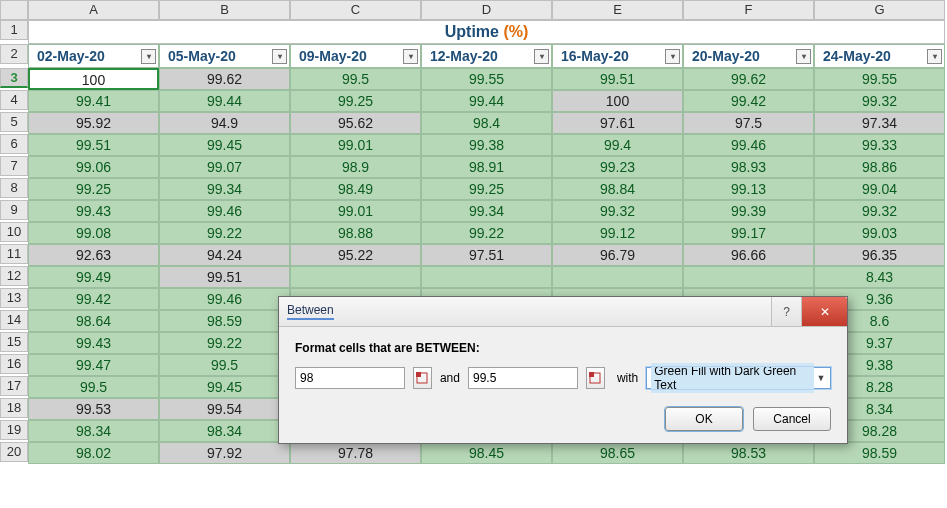 Image resolution: width=947 pixels, height=508 pixels. I want to click on data-cell: 98.4, so click(486, 123).